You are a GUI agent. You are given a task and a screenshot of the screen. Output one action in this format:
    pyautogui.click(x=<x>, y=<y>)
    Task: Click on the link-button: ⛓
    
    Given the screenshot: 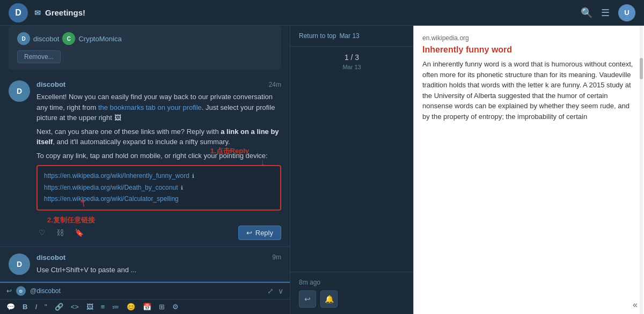 What is the action you would take?
    pyautogui.click(x=60, y=233)
    